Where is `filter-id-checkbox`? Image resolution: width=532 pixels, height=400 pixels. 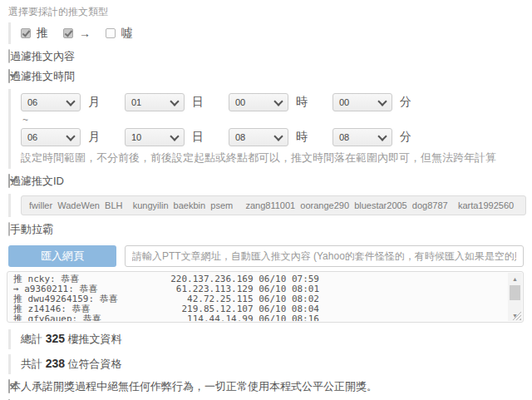 filter-id-checkbox is located at coordinates (9, 181).